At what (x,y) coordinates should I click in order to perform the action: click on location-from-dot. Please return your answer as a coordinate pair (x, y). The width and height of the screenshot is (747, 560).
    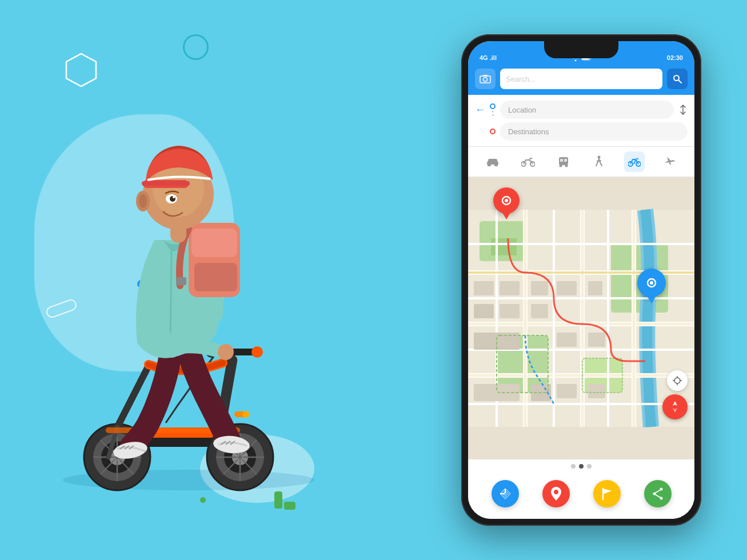
    Looking at the image, I should click on (493, 106).